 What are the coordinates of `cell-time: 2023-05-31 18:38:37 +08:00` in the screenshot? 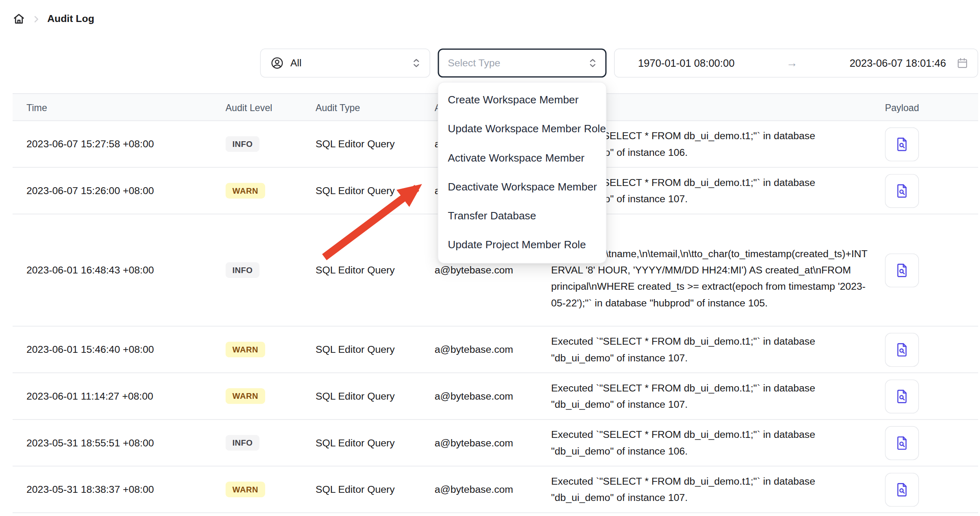 It's located at (119, 490).